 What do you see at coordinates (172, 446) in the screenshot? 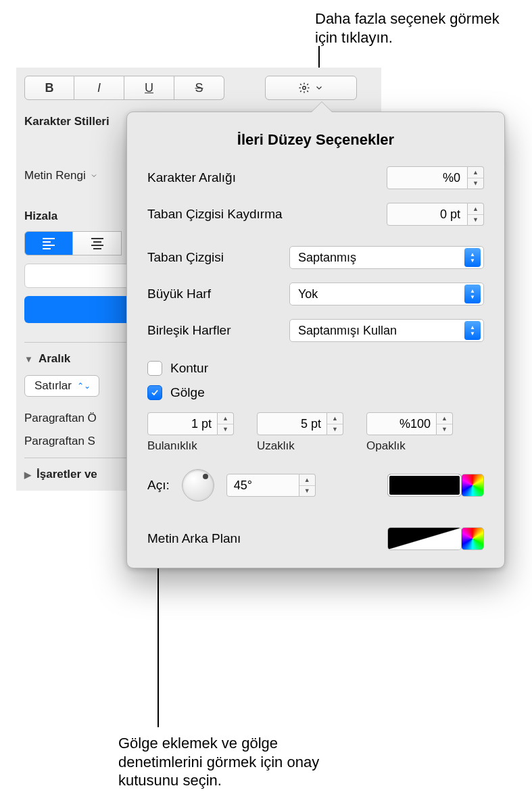
I see `shadow-blur-label: Bulanıklık` at bounding box center [172, 446].